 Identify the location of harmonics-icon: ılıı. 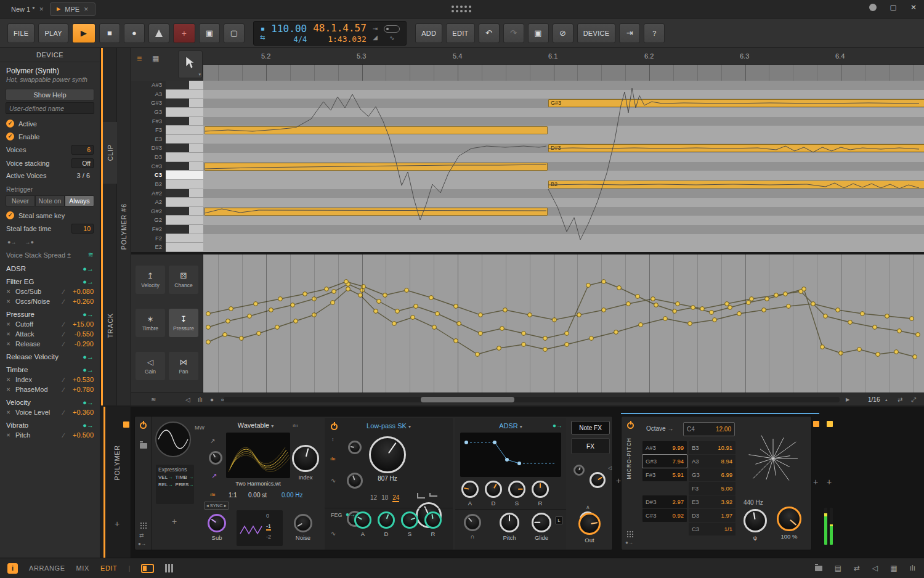
(213, 494).